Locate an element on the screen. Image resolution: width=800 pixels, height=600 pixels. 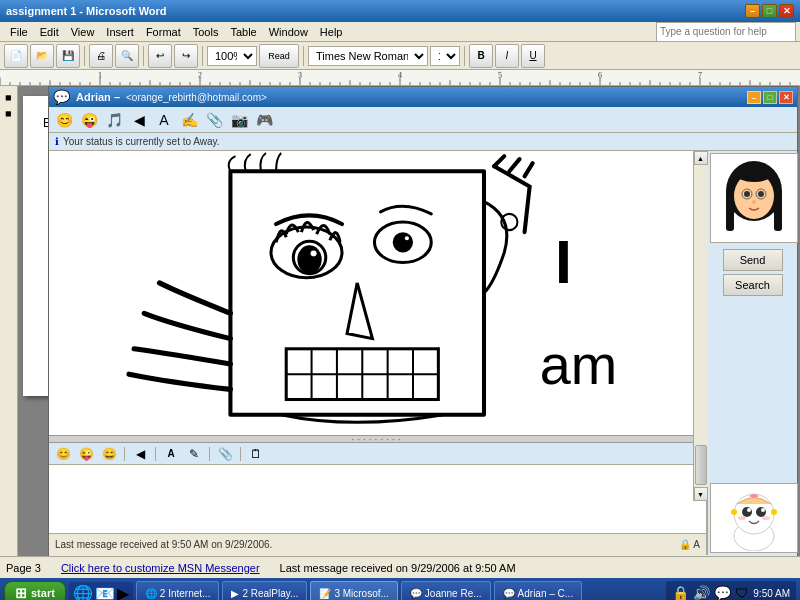
ie-icon: 🌐 is located at coordinates (83, 592).